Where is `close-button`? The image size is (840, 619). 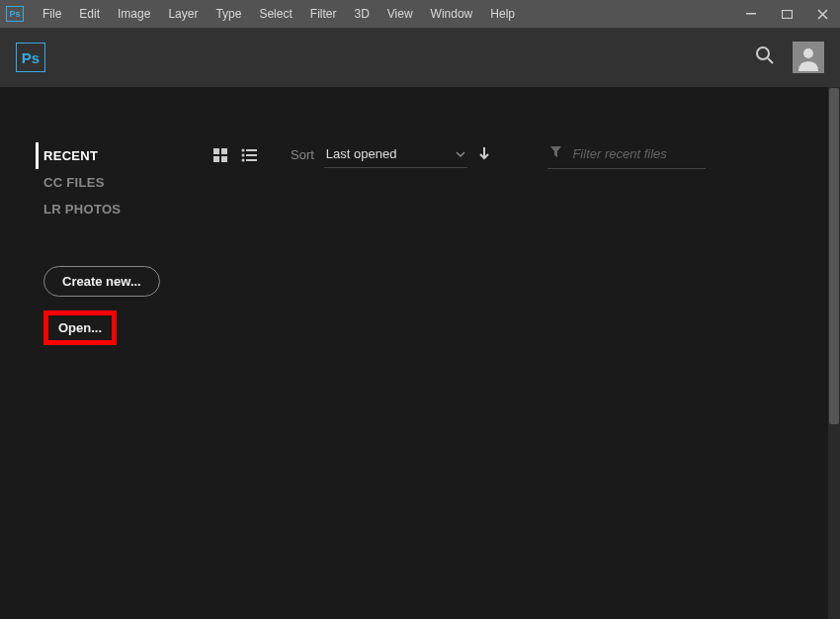 close-button is located at coordinates (822, 14).